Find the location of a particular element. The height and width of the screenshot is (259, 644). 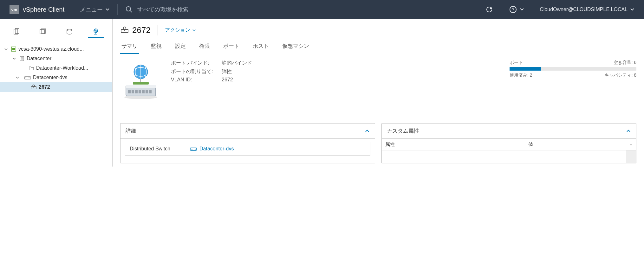

tab-vms: 仮想マシン is located at coordinates (296, 47).